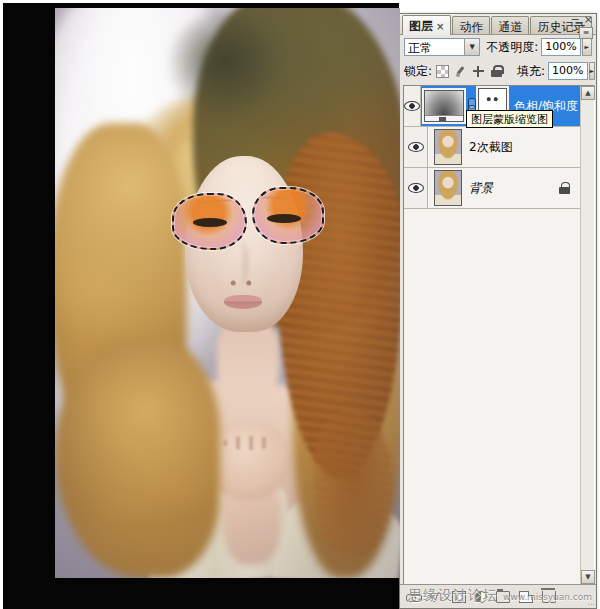  What do you see at coordinates (478, 72) in the screenshot?
I see `lock-position-icon` at bounding box center [478, 72].